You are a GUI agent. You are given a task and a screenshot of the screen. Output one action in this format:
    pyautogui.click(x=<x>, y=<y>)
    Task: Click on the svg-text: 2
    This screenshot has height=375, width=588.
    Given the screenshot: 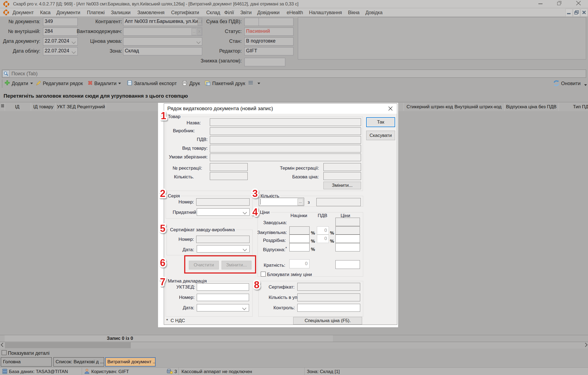 What is the action you would take?
    pyautogui.click(x=163, y=194)
    